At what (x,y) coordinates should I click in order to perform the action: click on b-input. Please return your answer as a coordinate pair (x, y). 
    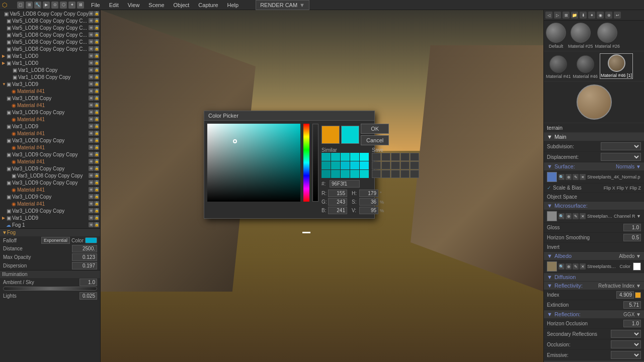
    Looking at the image, I should click on (338, 210).